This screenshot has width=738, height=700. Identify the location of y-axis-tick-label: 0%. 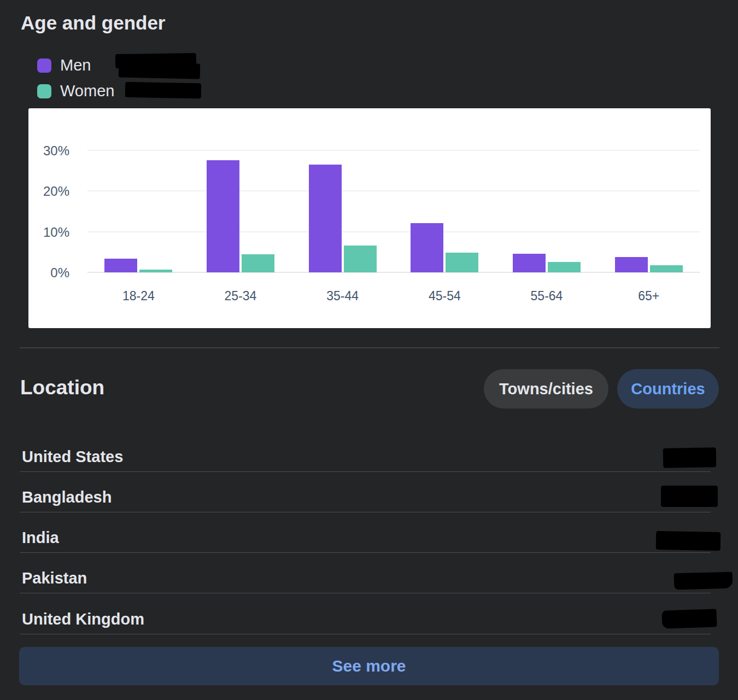
(49, 273).